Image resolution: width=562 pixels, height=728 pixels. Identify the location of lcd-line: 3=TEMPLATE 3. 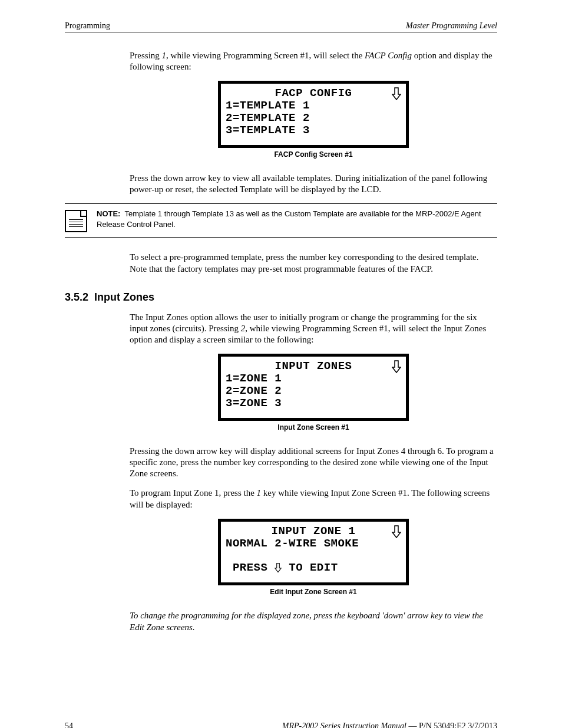
(313, 131).